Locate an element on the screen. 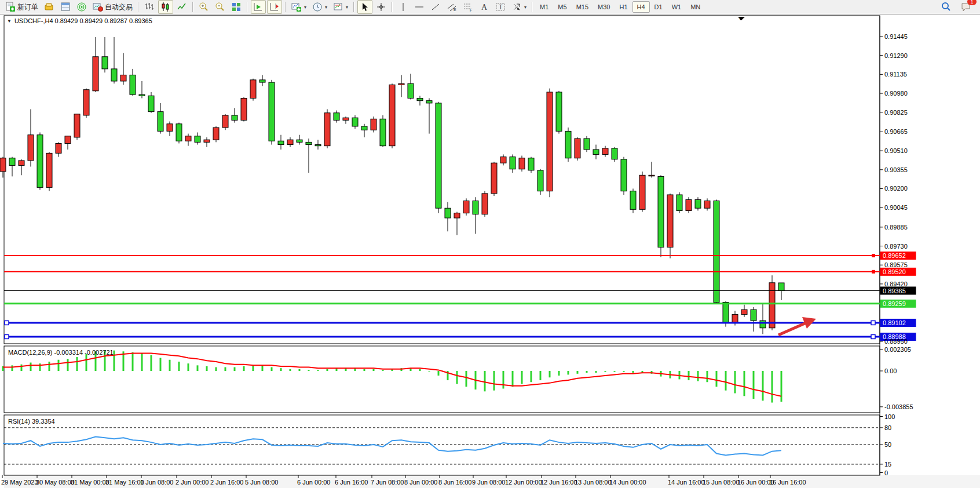  line-chart-button is located at coordinates (182, 7).